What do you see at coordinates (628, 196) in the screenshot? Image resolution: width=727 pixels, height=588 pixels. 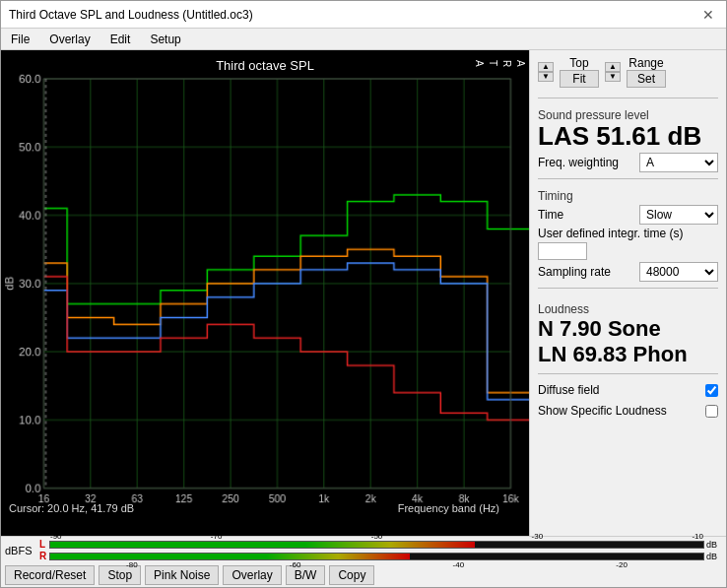 I see `timing-section-label: Timing` at bounding box center [628, 196].